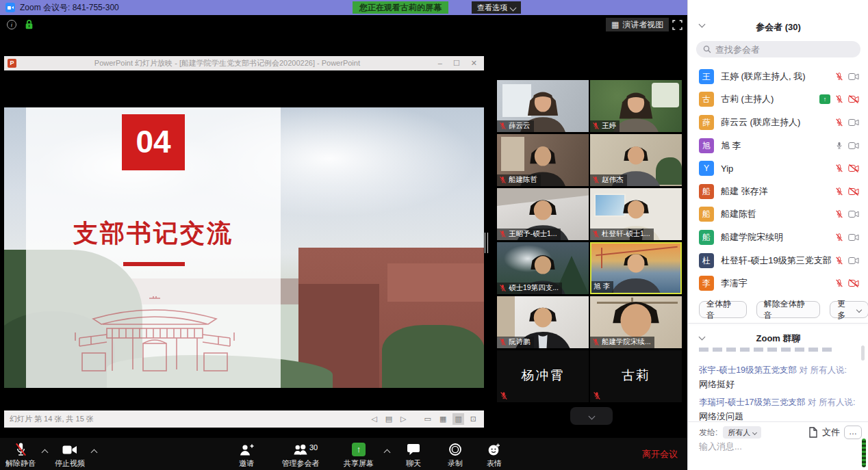 The height and width of the screenshot is (470, 868). What do you see at coordinates (543, 268) in the screenshot?
I see `video-tile: 硕士19第四支...` at bounding box center [543, 268].